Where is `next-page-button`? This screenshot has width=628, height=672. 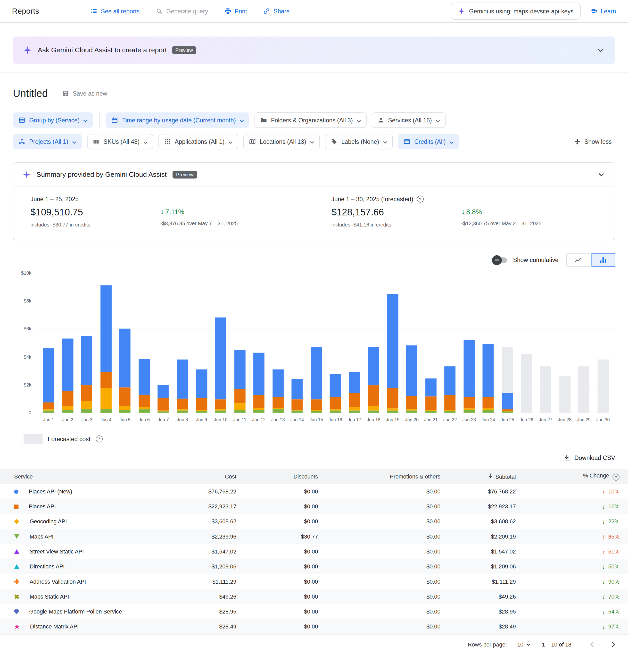 next-page-button is located at coordinates (613, 644).